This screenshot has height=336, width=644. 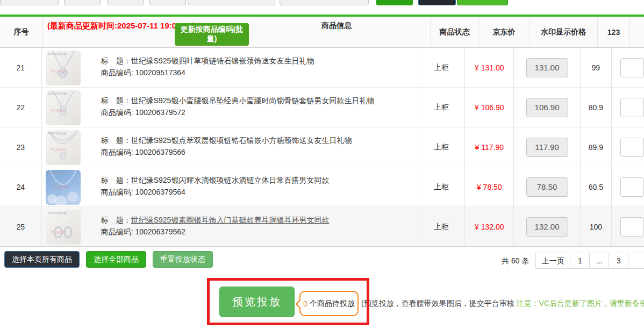 What do you see at coordinates (504, 32) in the screenshot?
I see `header-jd-price: 京东价` at bounding box center [504, 32].